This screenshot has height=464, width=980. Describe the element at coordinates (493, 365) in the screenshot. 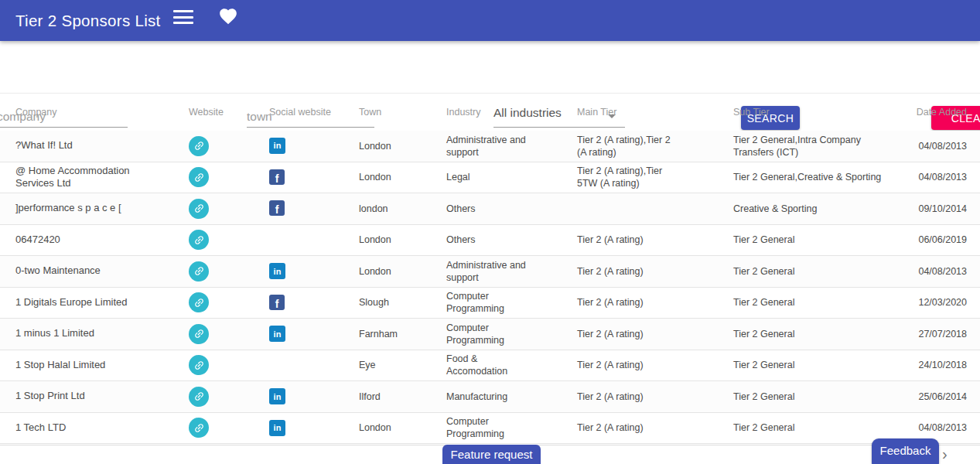

I see `industry-value: Food & Accomodation` at that location.